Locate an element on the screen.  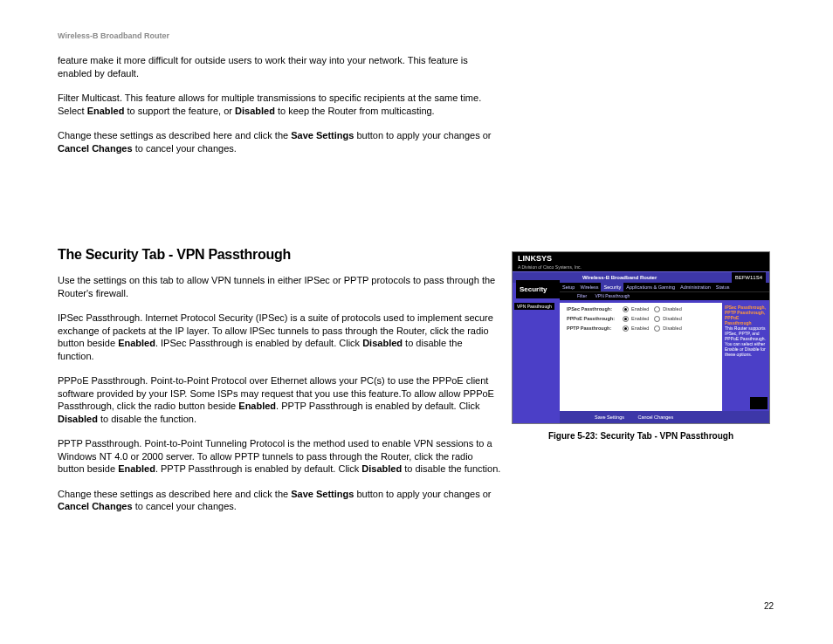
para-ipsec: IPSec Passthrough. Internet Protocol Sec… is located at coordinates (279, 337).